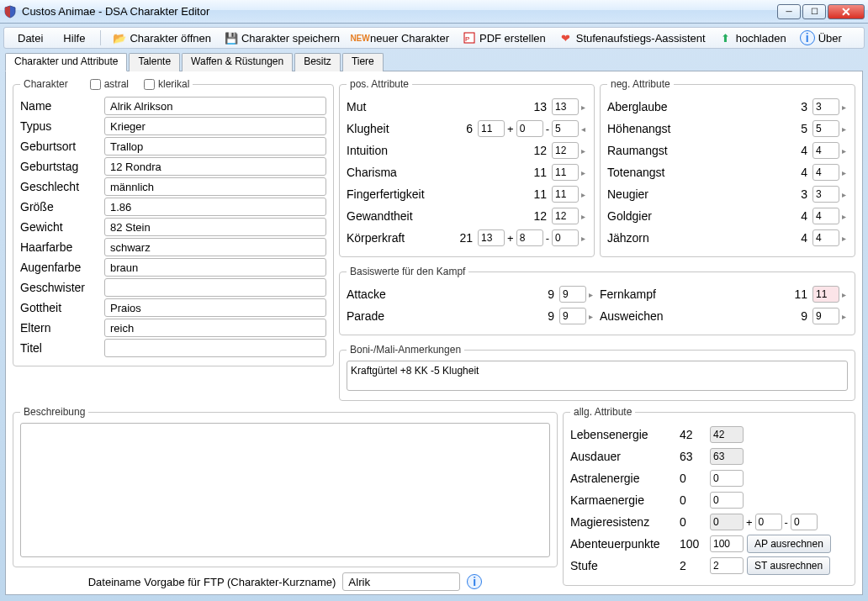  I want to click on ftp-info-icon: i, so click(474, 582).